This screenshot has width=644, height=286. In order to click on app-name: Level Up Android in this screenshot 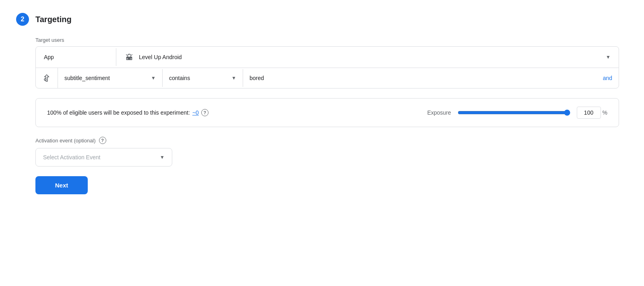, I will do `click(160, 57)`.